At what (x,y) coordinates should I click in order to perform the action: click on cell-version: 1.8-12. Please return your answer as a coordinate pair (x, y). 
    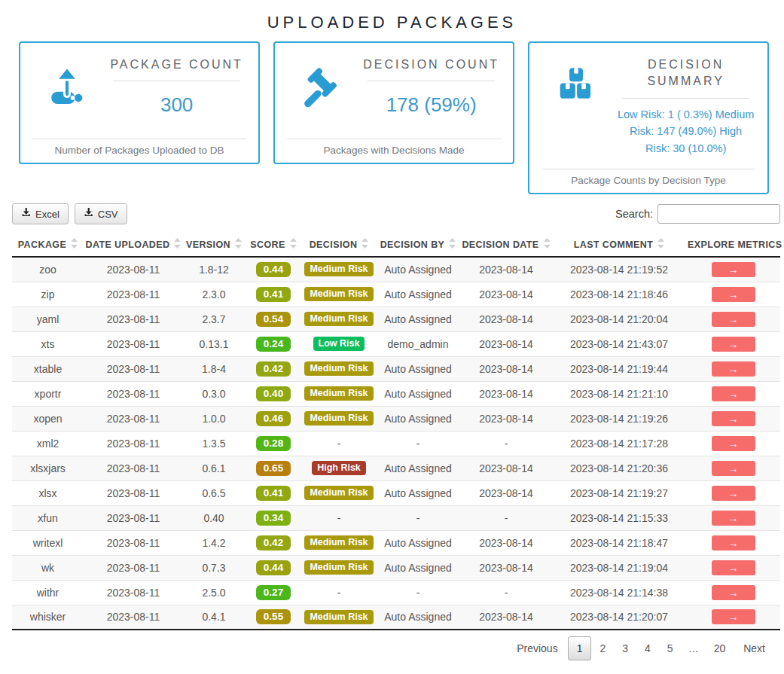
    Looking at the image, I should click on (214, 270).